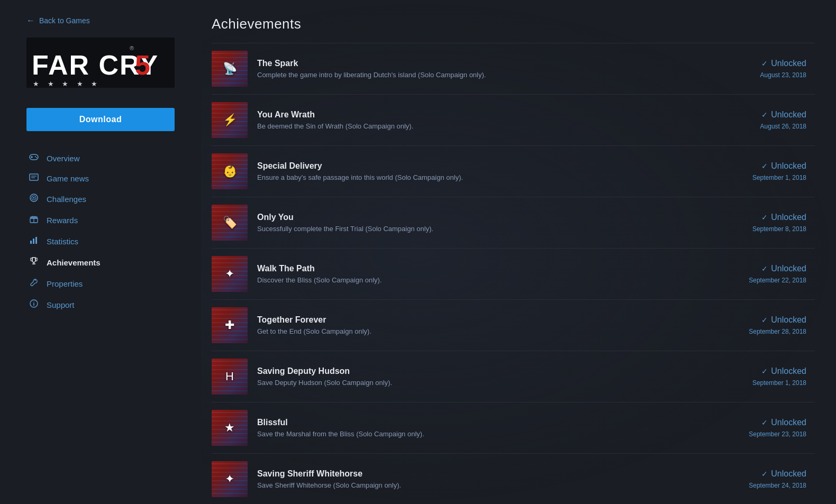 This screenshot has height=504, width=836. I want to click on nav-menu: Overview Game news, so click(106, 232).